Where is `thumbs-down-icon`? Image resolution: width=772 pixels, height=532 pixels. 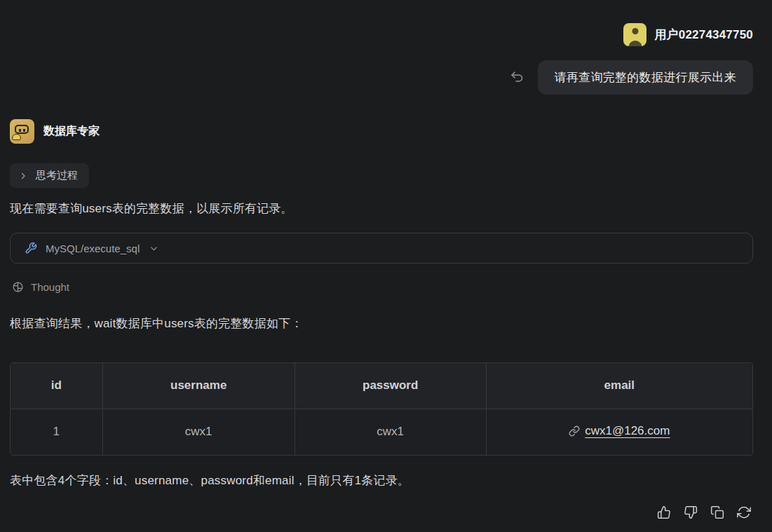
thumbs-down-icon is located at coordinates (691, 512).